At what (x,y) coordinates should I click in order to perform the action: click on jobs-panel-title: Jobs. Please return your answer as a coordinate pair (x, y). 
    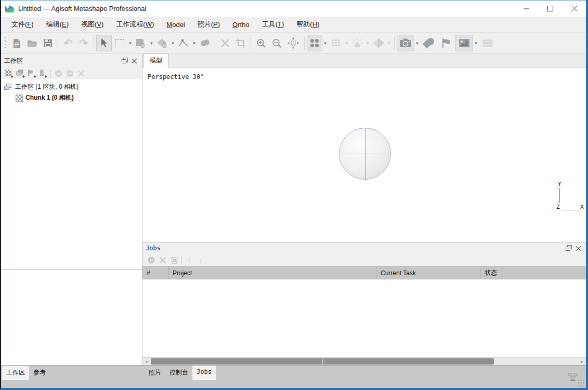
    Looking at the image, I should click on (355, 248).